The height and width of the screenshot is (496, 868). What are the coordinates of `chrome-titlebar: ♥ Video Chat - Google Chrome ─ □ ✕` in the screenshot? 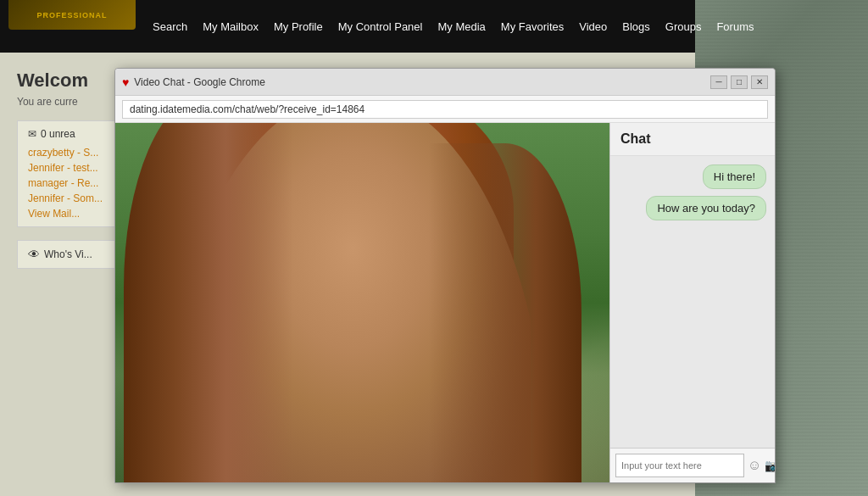 It's located at (445, 82).